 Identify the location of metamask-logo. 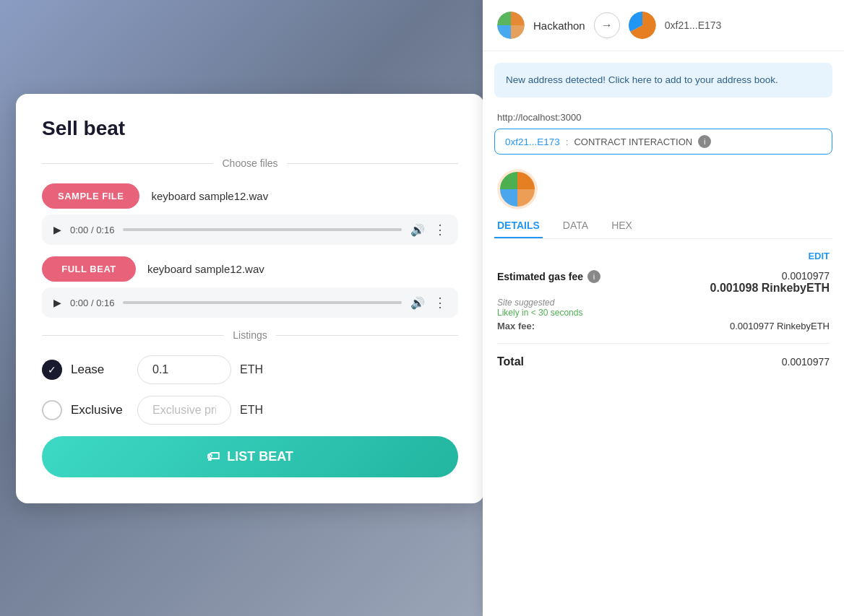
(517, 189).